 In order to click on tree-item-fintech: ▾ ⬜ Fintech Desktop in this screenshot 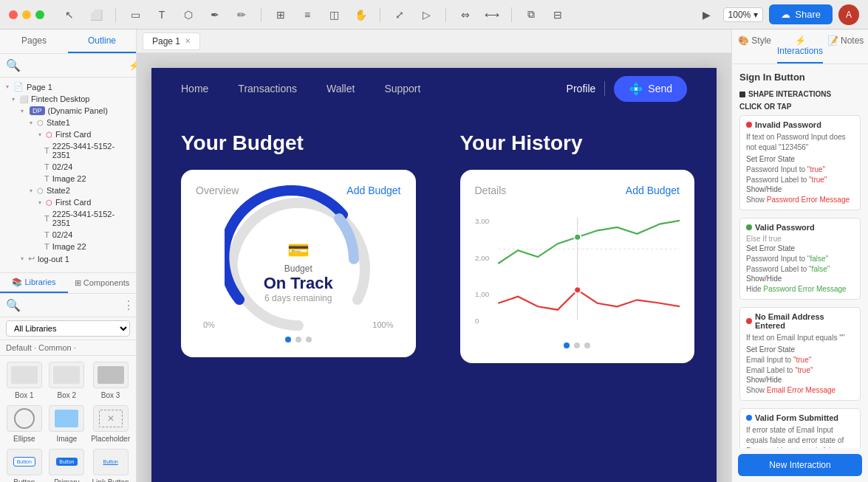, I will do `click(68, 99)`.